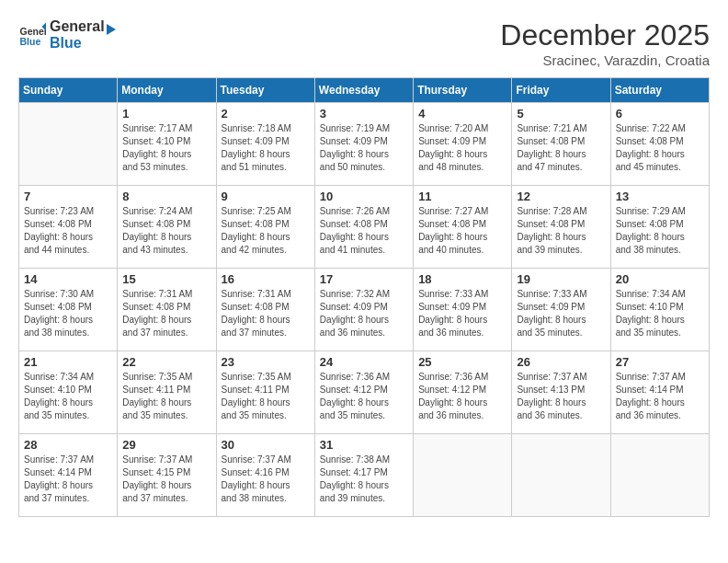  I want to click on day-info: Sunrise: 7:24 AM Sunset: 4:08 PM Dayligh…, so click(166, 231).